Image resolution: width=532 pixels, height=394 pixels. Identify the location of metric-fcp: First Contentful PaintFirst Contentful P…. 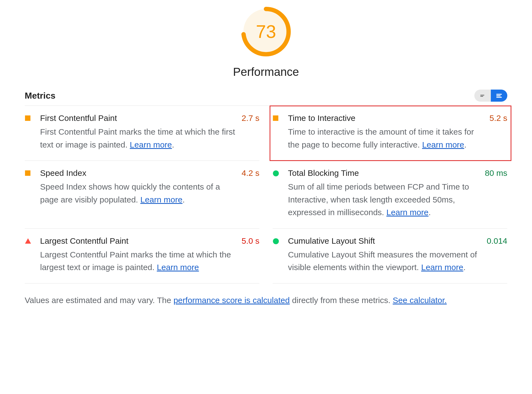
(142, 133).